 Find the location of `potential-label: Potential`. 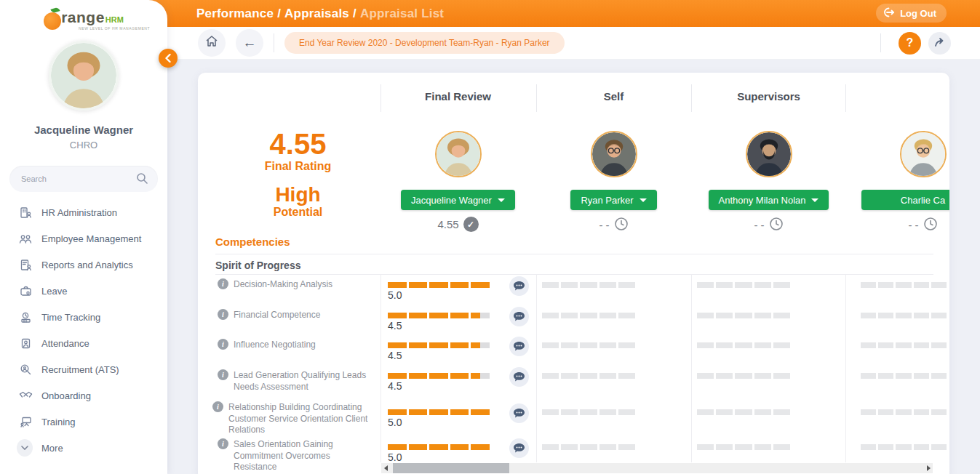

potential-label: Potential is located at coordinates (298, 212).